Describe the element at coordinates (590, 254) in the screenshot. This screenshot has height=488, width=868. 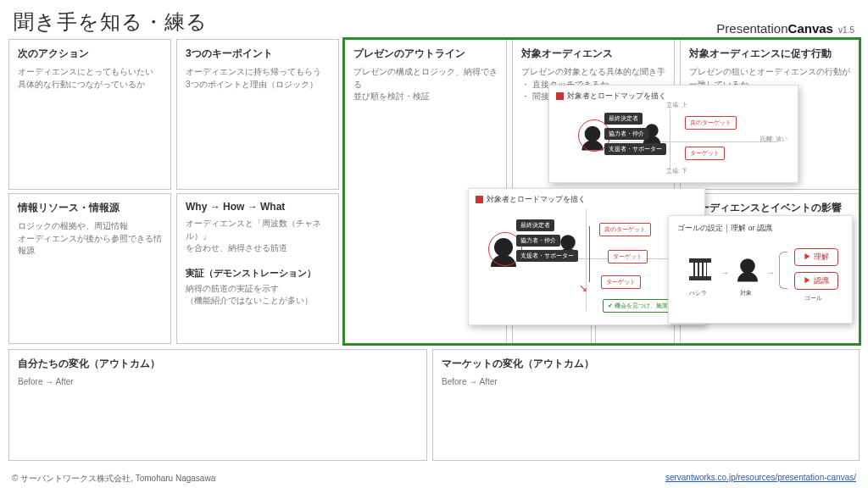
I see `connector-line` at that location.